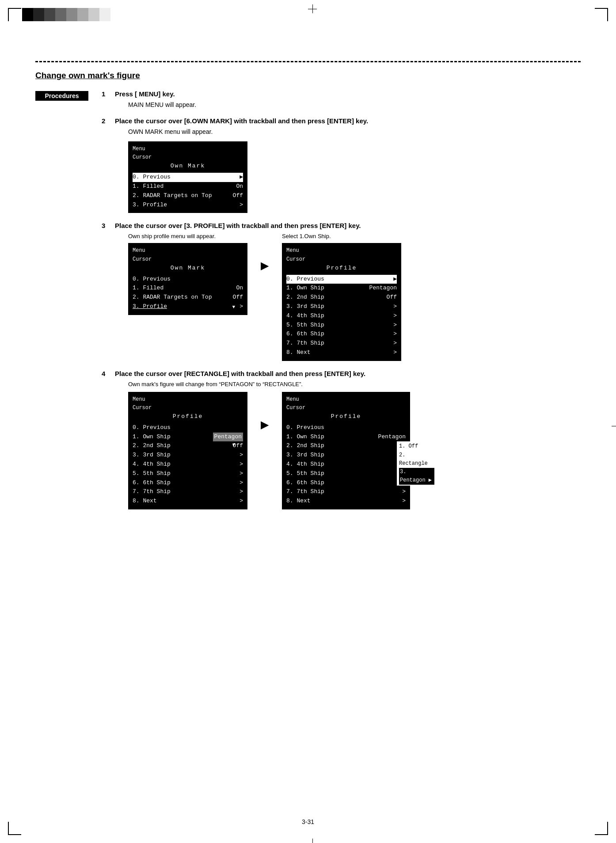  I want to click on step-2-text: Place the cursor over [6.OWN MARK] with …, so click(241, 121).